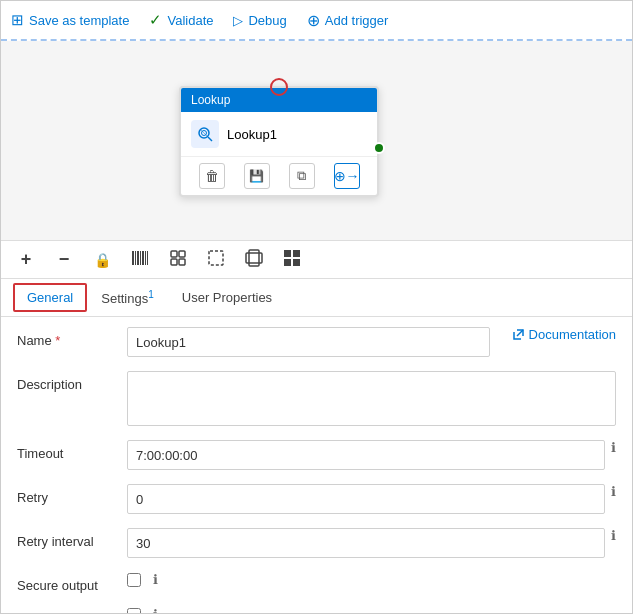  What do you see at coordinates (316, 543) in the screenshot?
I see `retry-interval-row: Retry interval ℹ` at bounding box center [316, 543].